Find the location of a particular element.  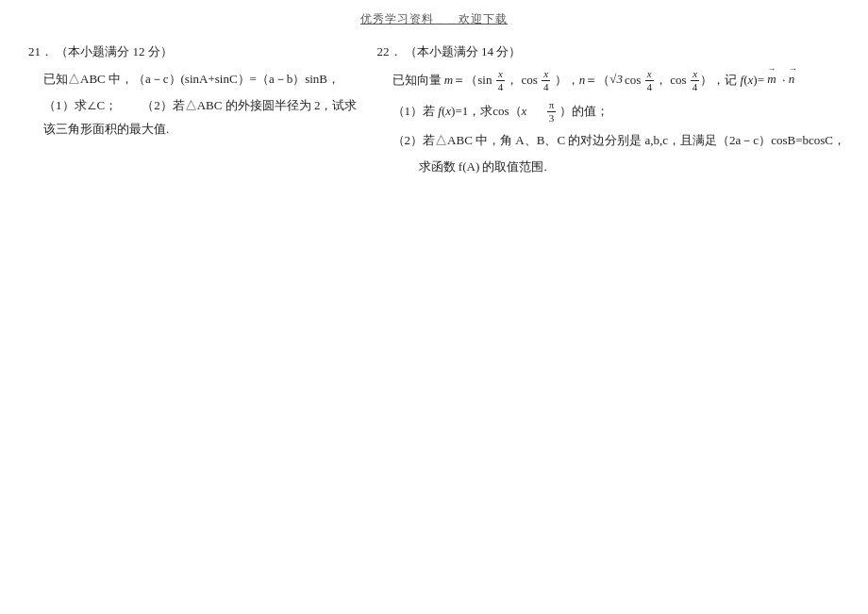

q21-sub1-label: （1）求∠C； is located at coordinates (80, 106).